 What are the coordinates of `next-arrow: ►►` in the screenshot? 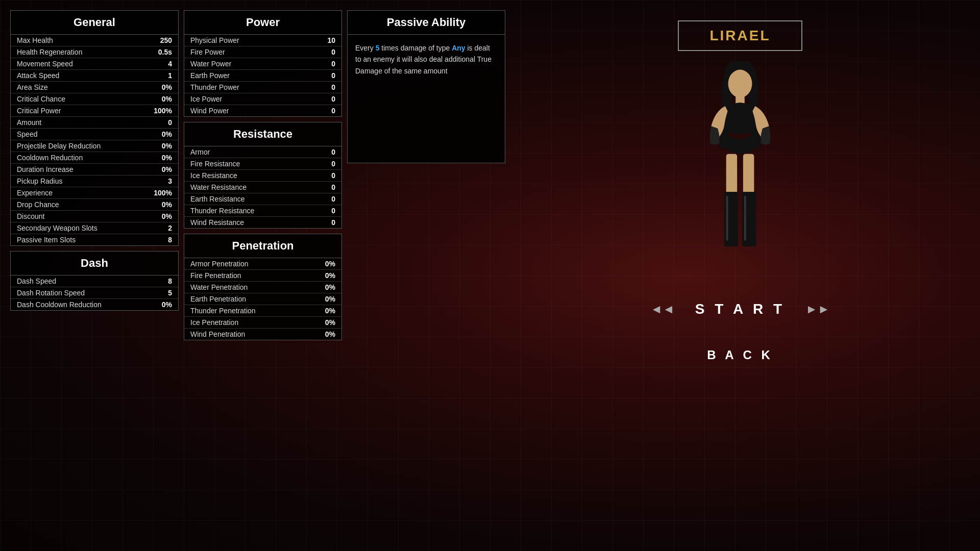 It's located at (818, 309).